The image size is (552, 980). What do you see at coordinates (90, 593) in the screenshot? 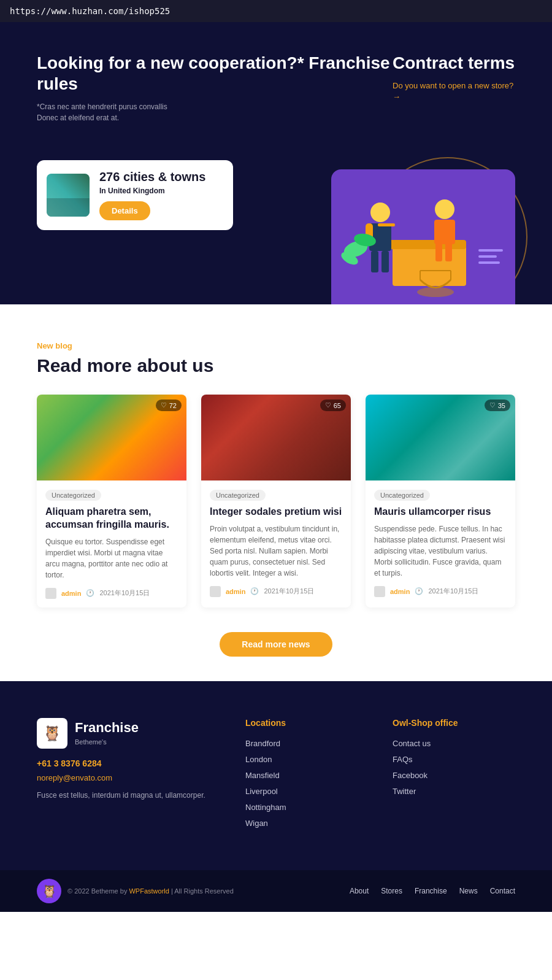
I see `clock-icon-1: 🕐` at bounding box center [90, 593].